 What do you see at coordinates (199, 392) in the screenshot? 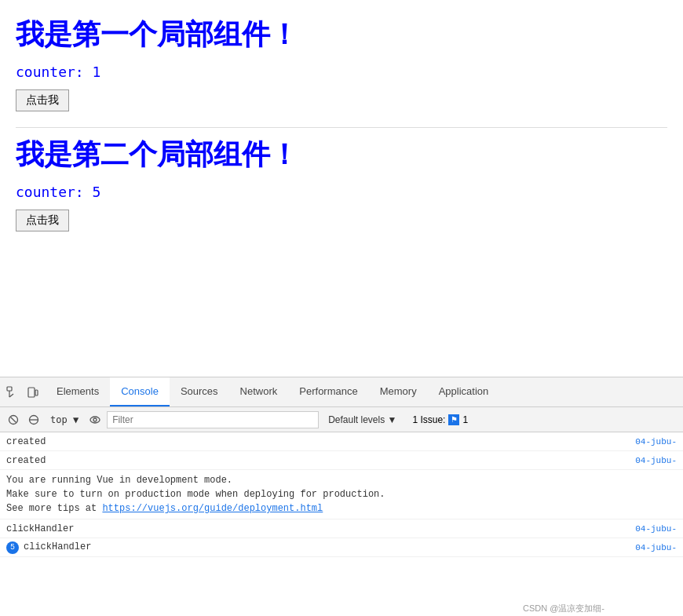
I see `tab-sources: Sources` at bounding box center [199, 392].